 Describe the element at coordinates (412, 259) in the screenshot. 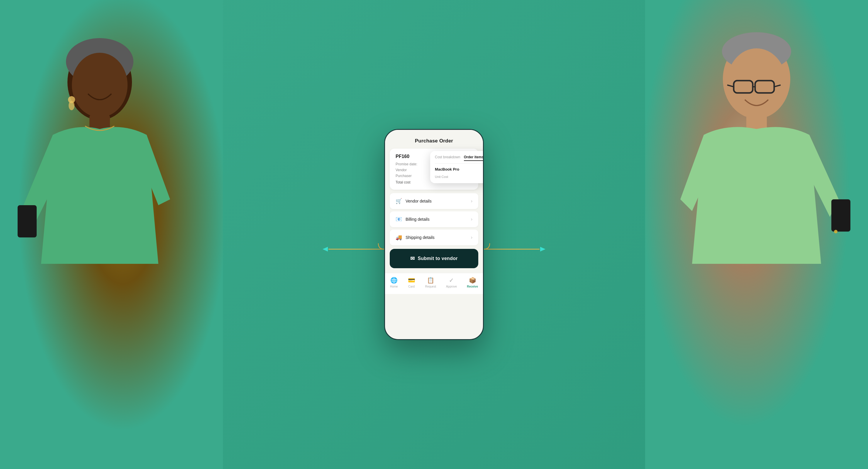

I see `submit-icon: ✉` at that location.